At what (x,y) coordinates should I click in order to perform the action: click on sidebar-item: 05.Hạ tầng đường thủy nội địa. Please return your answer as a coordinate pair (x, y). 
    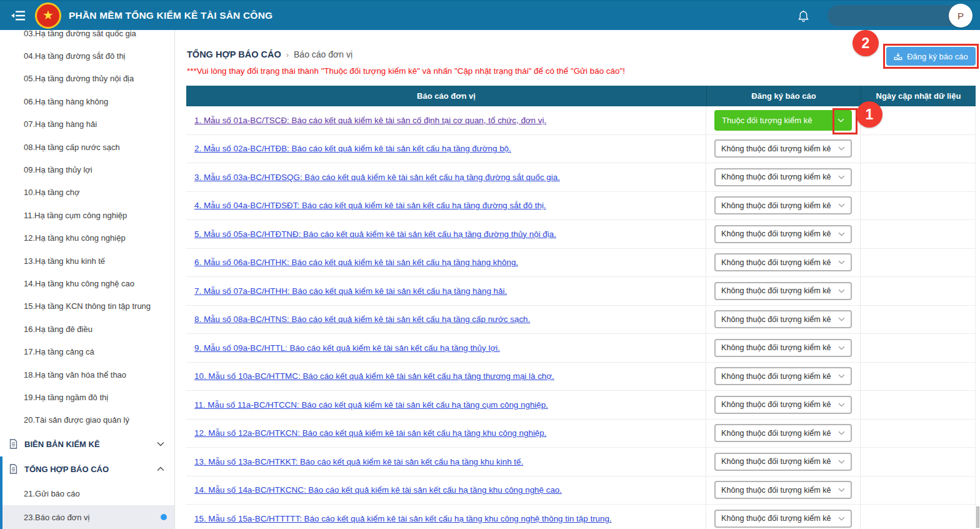
    Looking at the image, I should click on (88, 79).